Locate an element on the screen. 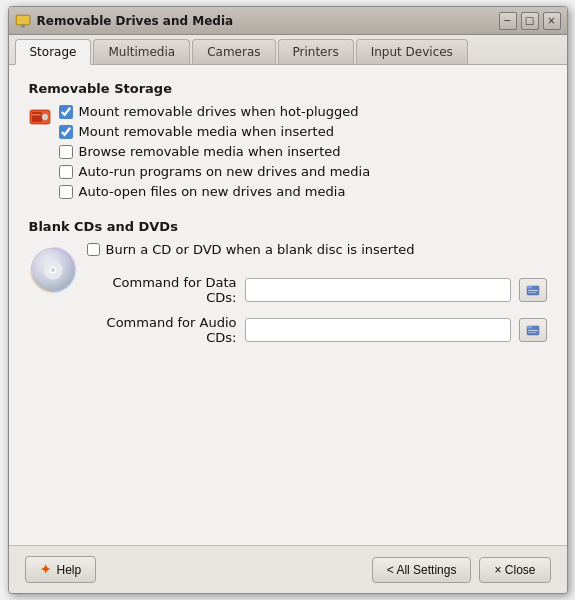 This screenshot has width=575, height=600. removable-storage-title: Removable Storage is located at coordinates (288, 88).